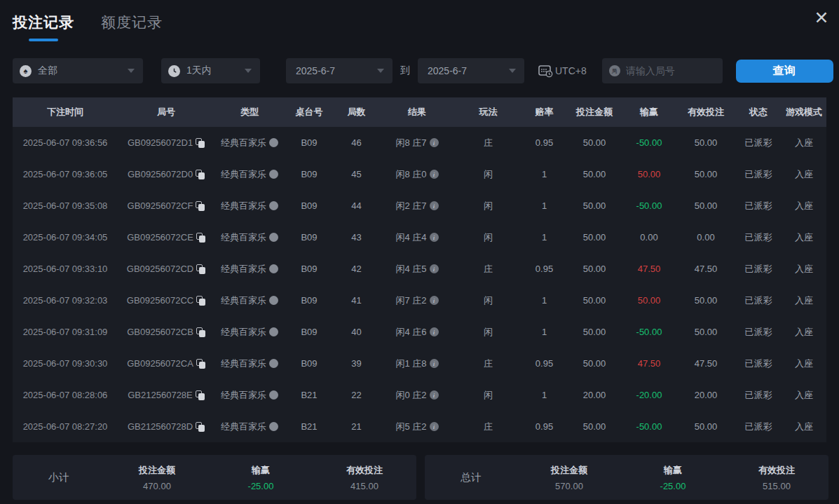 This screenshot has height=504, width=839. Describe the element at coordinates (131, 71) in the screenshot. I see `chevron-down-icon` at that location.